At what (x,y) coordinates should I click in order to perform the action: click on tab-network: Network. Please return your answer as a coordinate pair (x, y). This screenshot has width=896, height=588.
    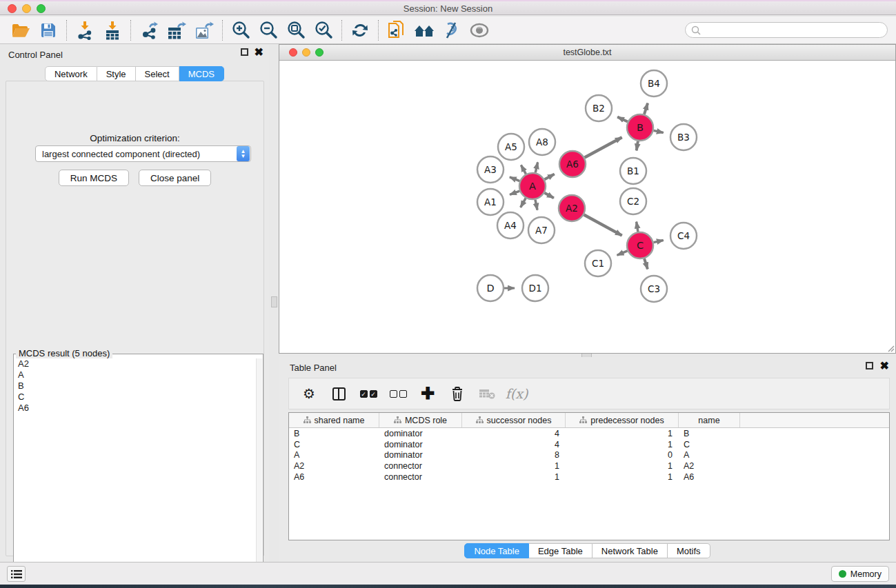
    Looking at the image, I should click on (71, 74).